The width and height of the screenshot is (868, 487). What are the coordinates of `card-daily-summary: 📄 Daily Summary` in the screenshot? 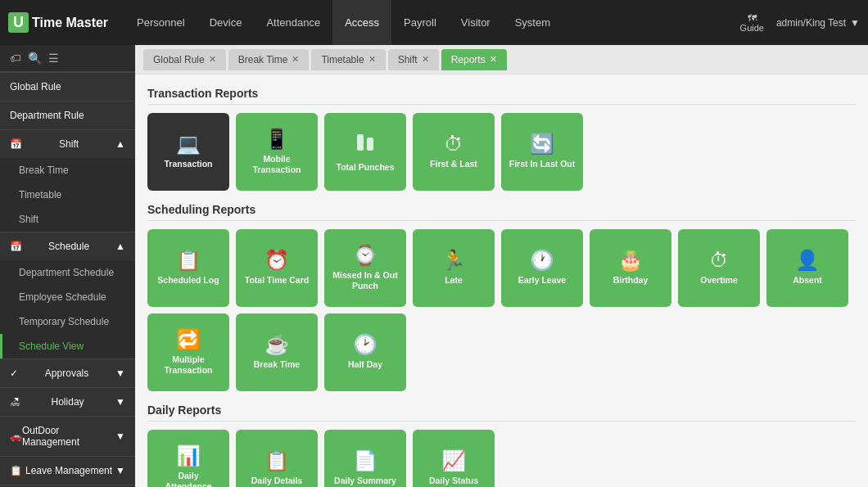 It's located at (365, 458).